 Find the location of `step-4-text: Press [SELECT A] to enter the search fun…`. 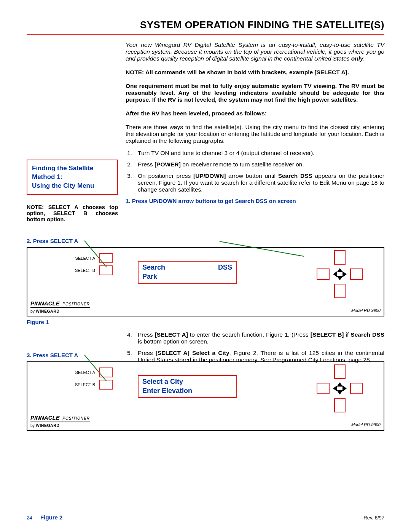

step-4-text: Press [SELECT A] to enter the search fun… is located at coordinates (261, 338).